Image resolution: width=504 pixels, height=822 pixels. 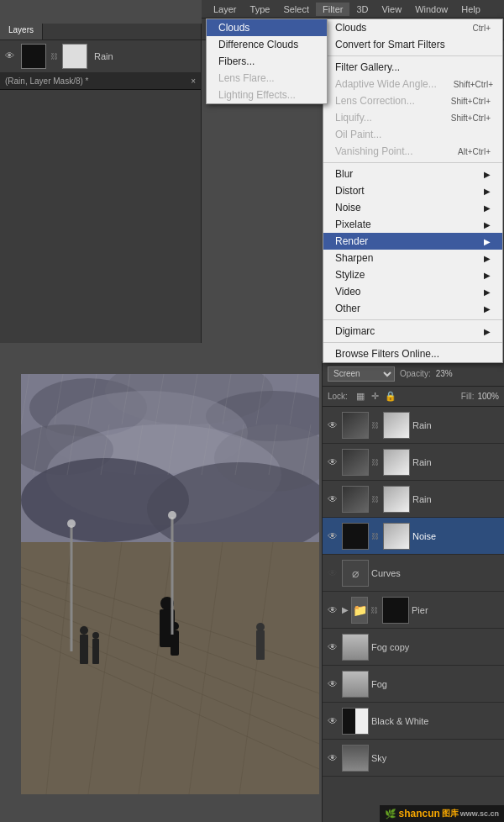 I want to click on eye-icon-bw: 👁, so click(x=333, y=721).